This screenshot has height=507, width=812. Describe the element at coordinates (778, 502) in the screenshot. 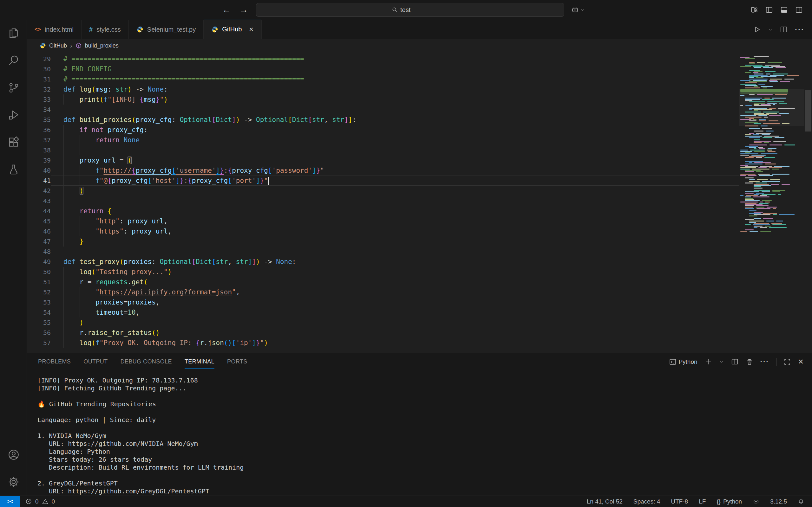

I see `python-interpreter: 3.12.5` at that location.